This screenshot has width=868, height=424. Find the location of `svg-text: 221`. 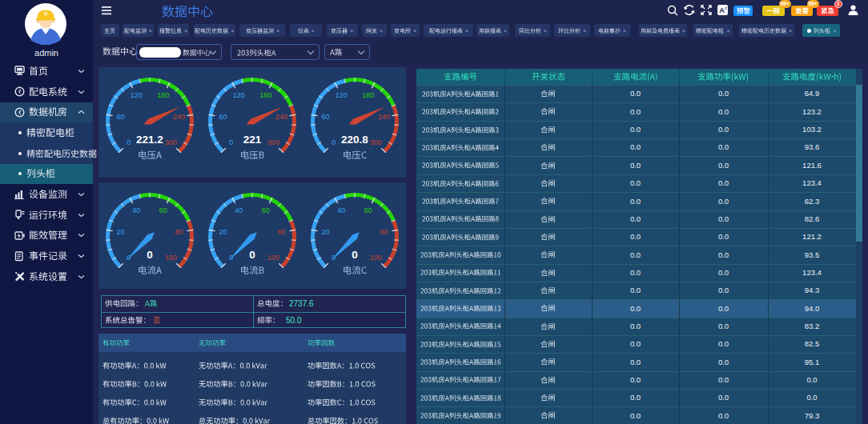

svg-text: 221 is located at coordinates (253, 139).